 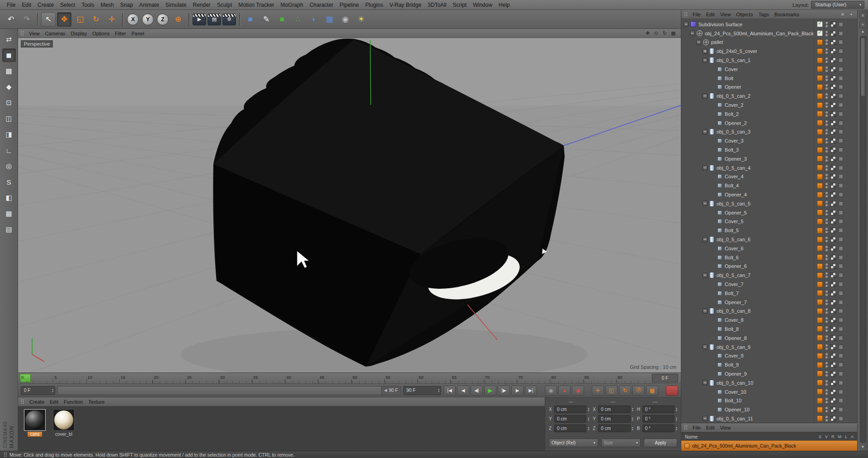 What do you see at coordinates (564, 391) in the screenshot?
I see `autokeying-button: ●` at bounding box center [564, 391].